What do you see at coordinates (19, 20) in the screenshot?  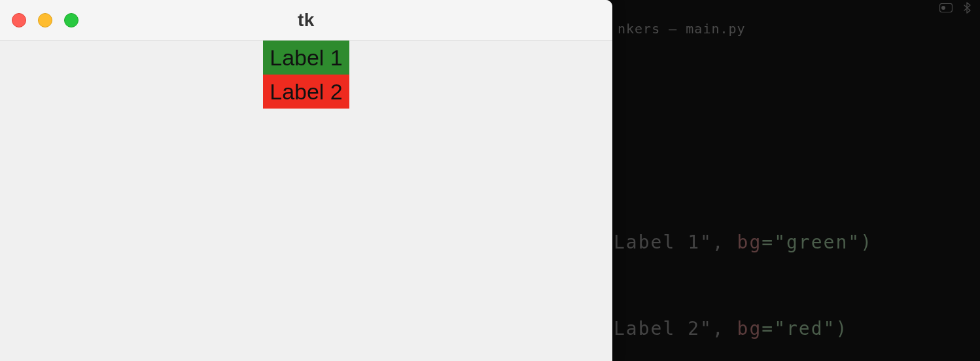 I see `close-button` at bounding box center [19, 20].